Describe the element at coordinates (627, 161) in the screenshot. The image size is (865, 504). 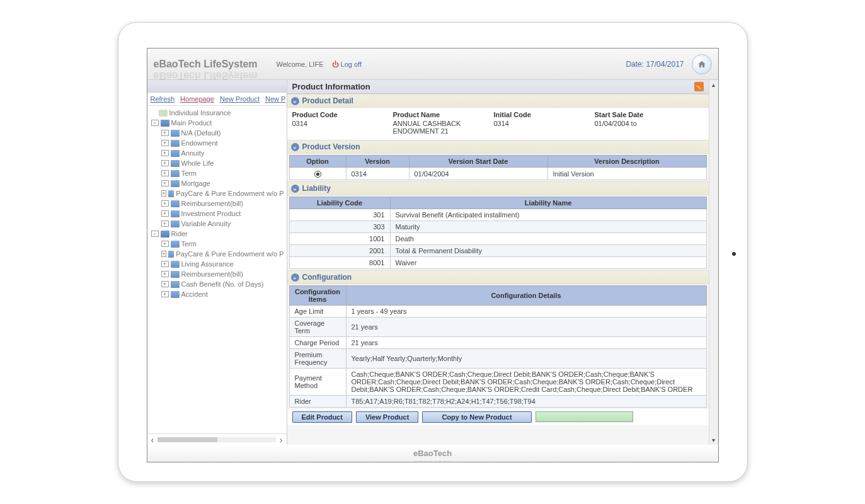
I see `col-version-desc: Version Description` at that location.